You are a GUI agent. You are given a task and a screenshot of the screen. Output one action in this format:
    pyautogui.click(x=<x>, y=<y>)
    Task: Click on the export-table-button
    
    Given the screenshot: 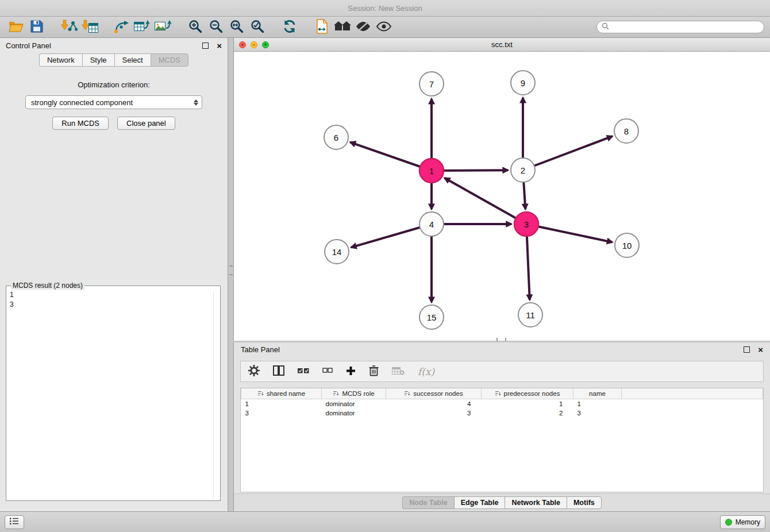 What is the action you would take?
    pyautogui.click(x=143, y=27)
    